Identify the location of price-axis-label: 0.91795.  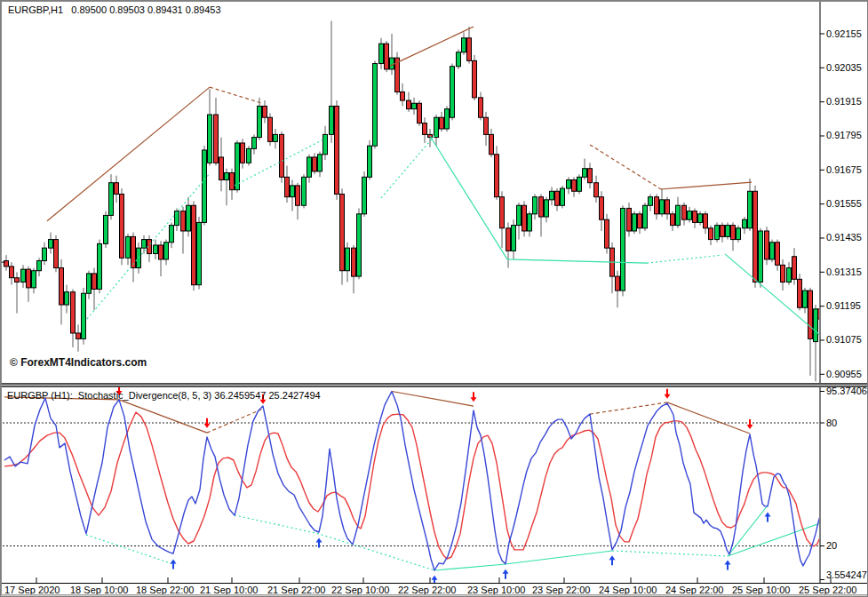
(844, 135).